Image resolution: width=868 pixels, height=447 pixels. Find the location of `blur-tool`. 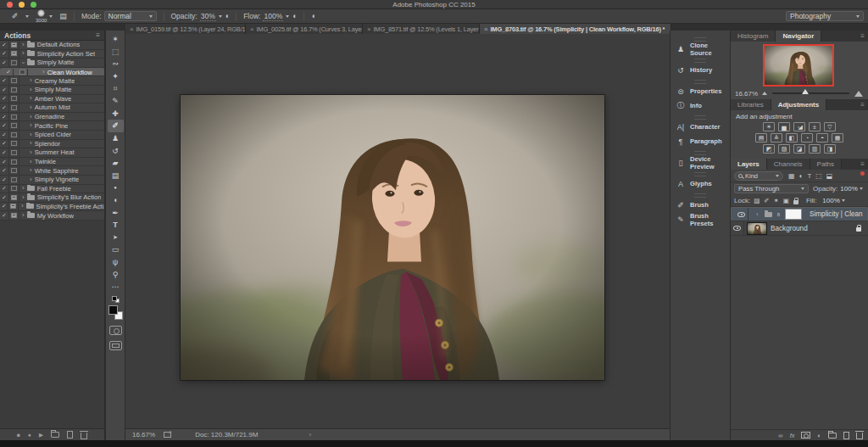

blur-tool is located at coordinates (115, 188).